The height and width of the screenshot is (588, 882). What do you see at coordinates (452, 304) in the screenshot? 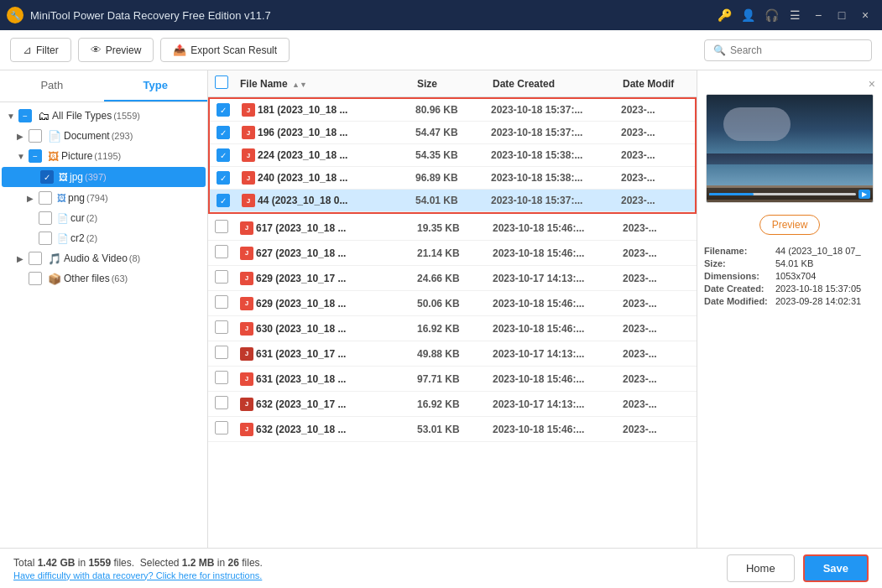
I see `table-row: J 629 (2023_10_18 ... 50.06 KB 2023-10-1…` at bounding box center [452, 304].